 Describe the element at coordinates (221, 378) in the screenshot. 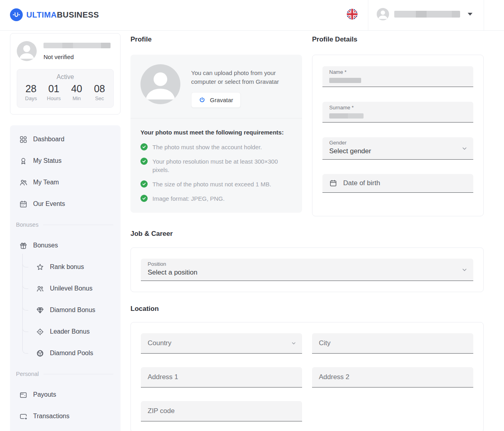

I see `address1-field: Address 1` at that location.